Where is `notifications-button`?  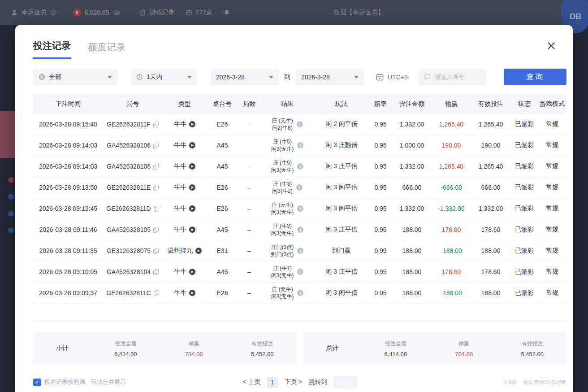
notifications-button is located at coordinates (227, 13).